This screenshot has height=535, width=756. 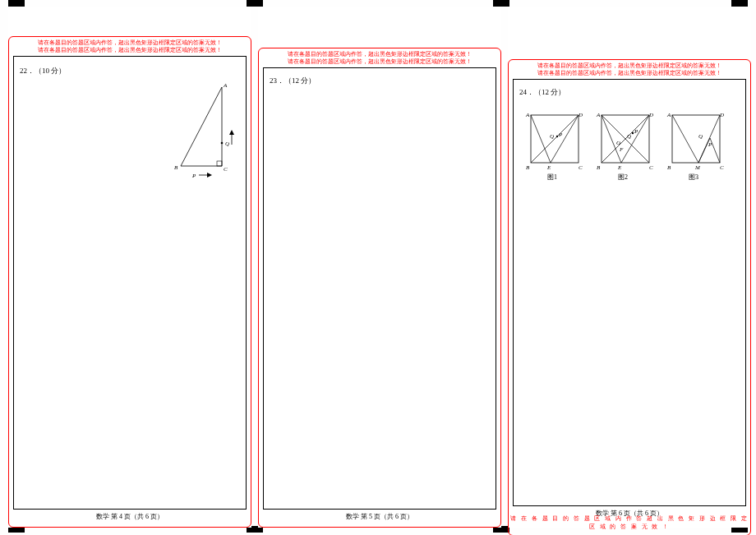 What do you see at coordinates (623, 178) in the screenshot?
I see `svg-text: 图2` at bounding box center [623, 178].